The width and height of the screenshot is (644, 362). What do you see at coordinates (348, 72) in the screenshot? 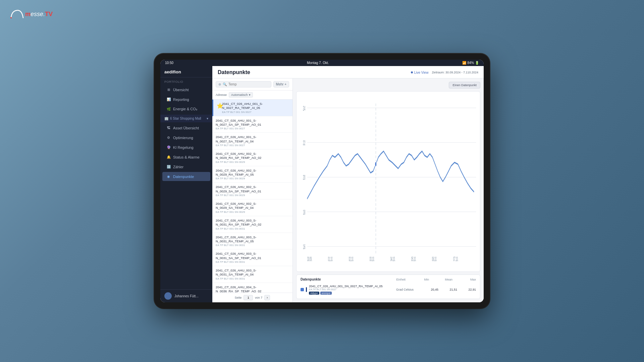
I see `page-header: Datenpunkte Live View Zeitraum: 30.09.20…` at bounding box center [348, 72].